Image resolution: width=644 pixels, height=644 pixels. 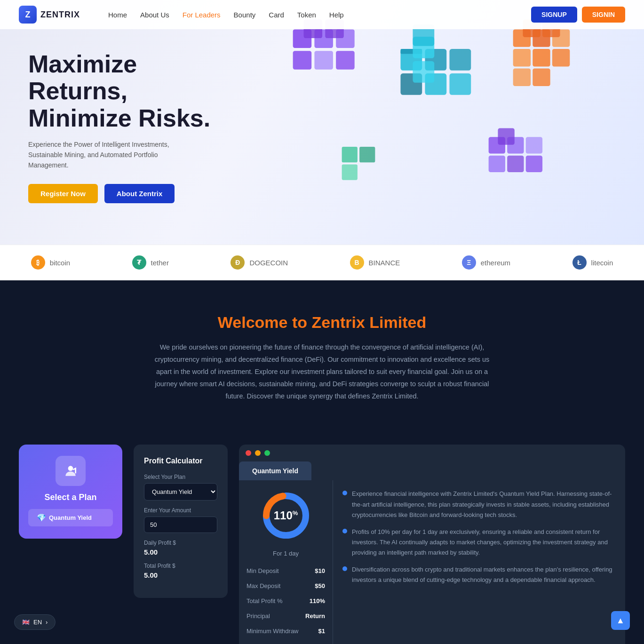 What do you see at coordinates (602, 262) in the screenshot?
I see `litecoin-label: litecoin` at bounding box center [602, 262].